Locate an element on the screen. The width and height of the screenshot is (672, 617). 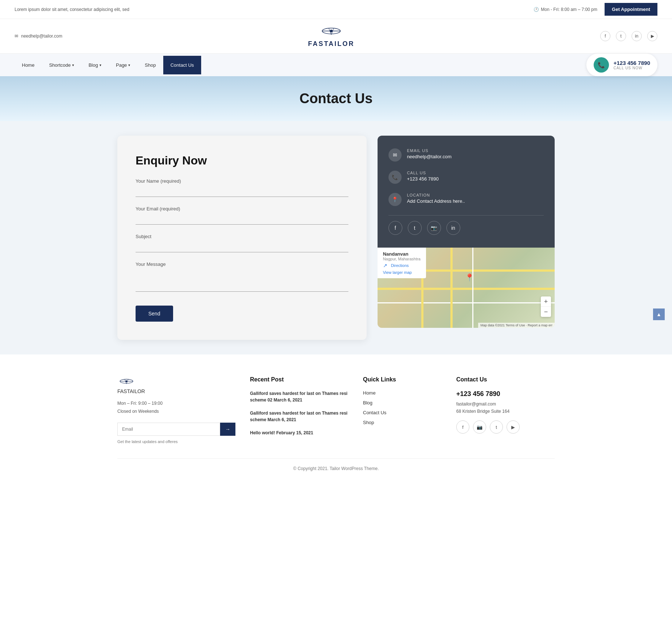
header-facebook-icon: f is located at coordinates (605, 36).